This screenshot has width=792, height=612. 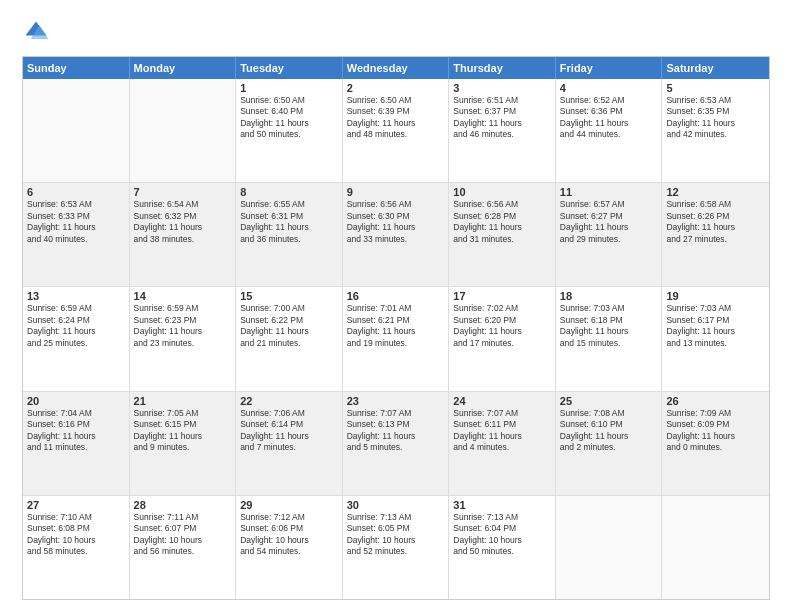 What do you see at coordinates (184, 548) in the screenshot?
I see `calendar-cell: 28Sunrise: 7:11 AM Sunset: 6:07 PM Dayli…` at bounding box center [184, 548].